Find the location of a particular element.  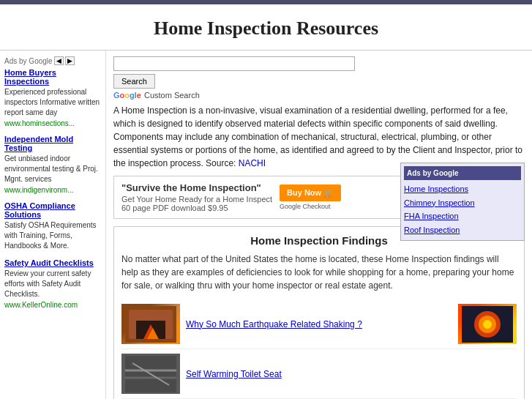

ads-float-link-4: Roof Inspection is located at coordinates (462, 230).